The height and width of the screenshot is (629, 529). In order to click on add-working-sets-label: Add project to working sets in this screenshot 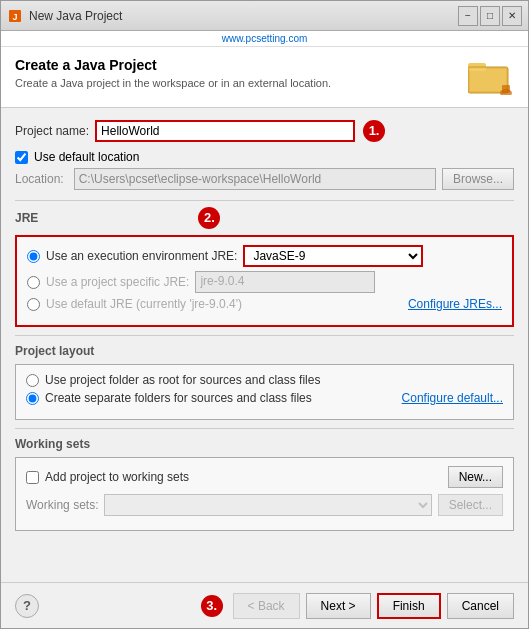, I will do `click(244, 477)`.